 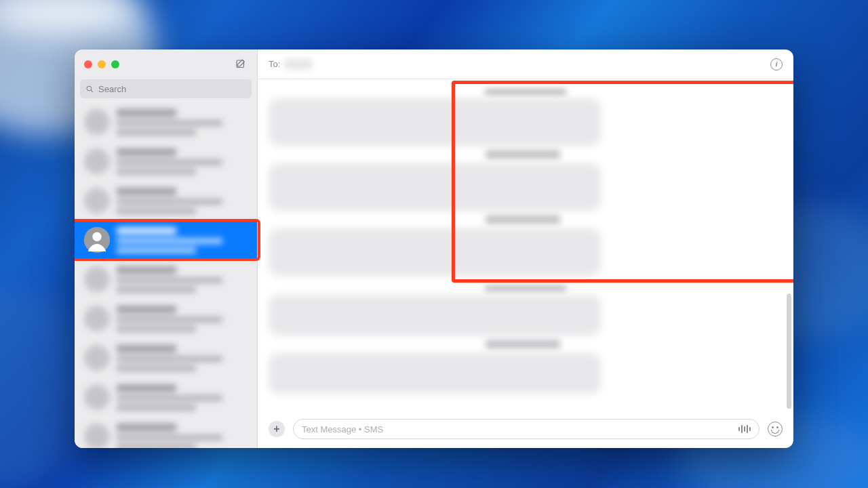 I want to click on window-titlebar, so click(x=165, y=64).